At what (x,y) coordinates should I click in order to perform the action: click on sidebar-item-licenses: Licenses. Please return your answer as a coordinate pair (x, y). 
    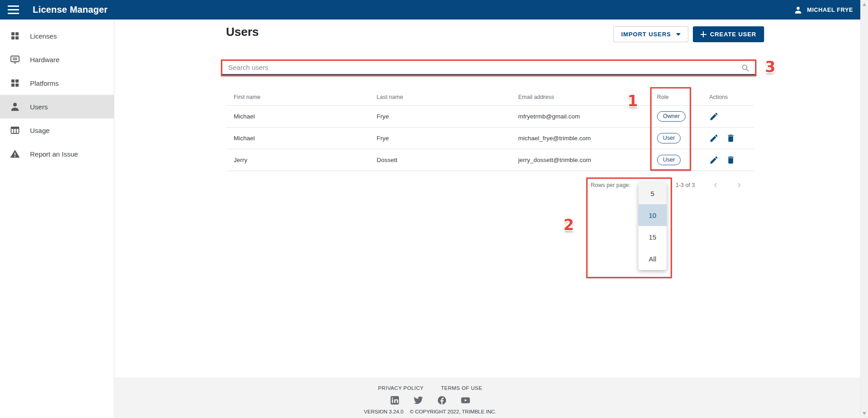
    Looking at the image, I should click on (57, 36).